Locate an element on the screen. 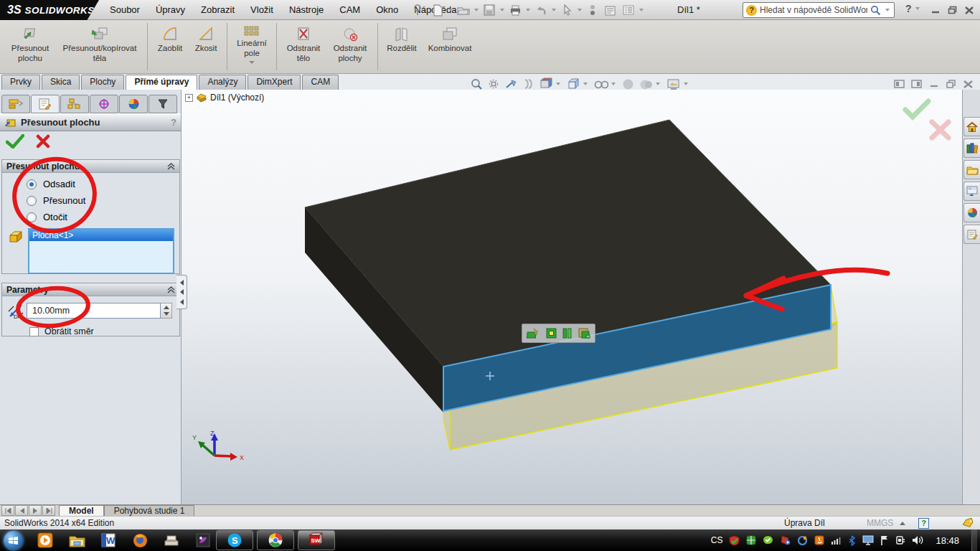 The height and width of the screenshot is (551, 980). section-view-icon is located at coordinates (550, 84).